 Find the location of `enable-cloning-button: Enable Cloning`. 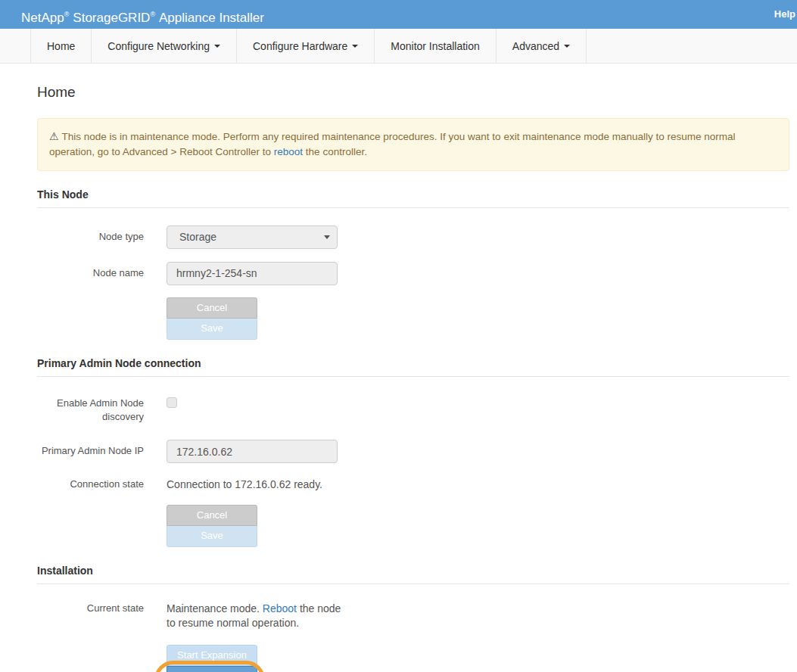

enable-cloning-button: Enable Cloning is located at coordinates (212, 669).